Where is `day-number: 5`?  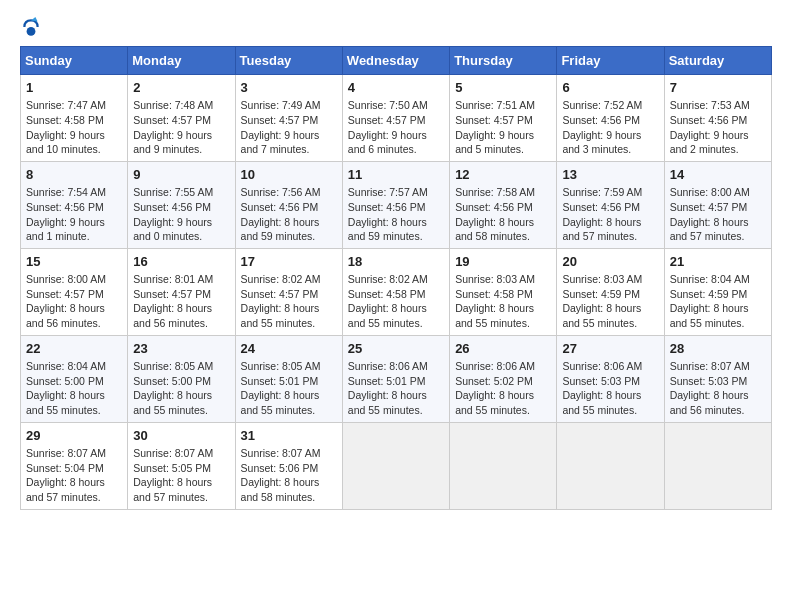
day-number: 5 is located at coordinates (503, 88).